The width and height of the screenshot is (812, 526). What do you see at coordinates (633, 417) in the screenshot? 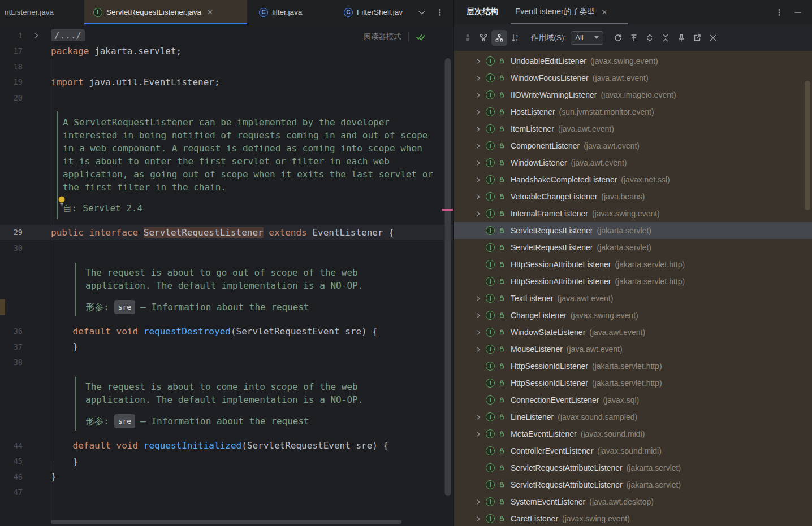
I see `hierarchy-row: I LineListener (javax.sound.sampled)` at bounding box center [633, 417].